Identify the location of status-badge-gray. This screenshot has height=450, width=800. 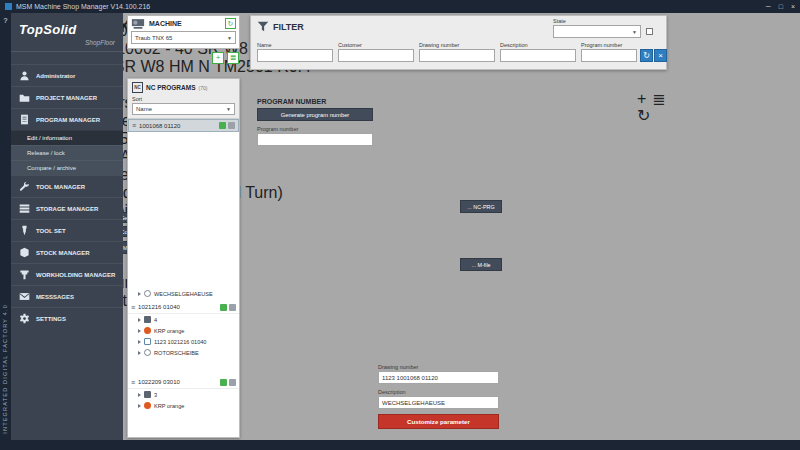
(232, 126).